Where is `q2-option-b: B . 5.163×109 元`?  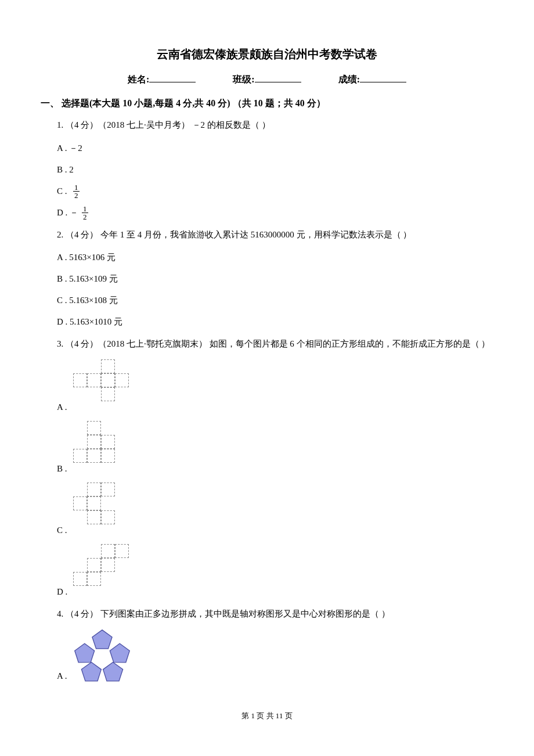 q2-option-b: B . 5.163×109 元 is located at coordinates (275, 279).